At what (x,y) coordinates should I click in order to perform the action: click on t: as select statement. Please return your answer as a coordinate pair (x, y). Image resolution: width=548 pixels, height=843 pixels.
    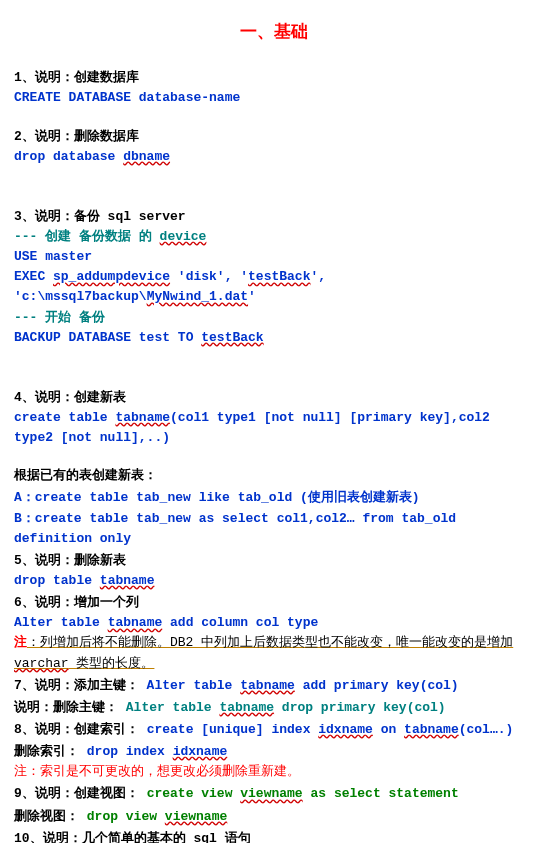
    Looking at the image, I should click on (381, 794).